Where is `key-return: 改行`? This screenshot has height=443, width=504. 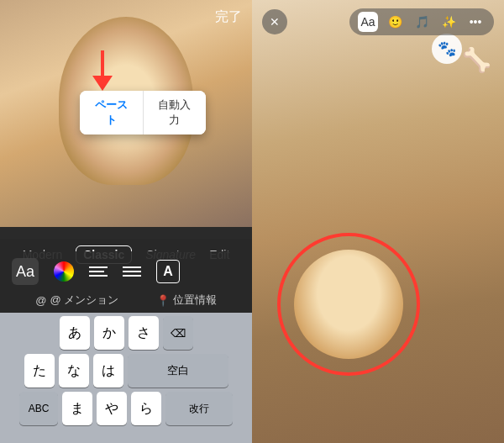 key-return: 改行 is located at coordinates (199, 409).